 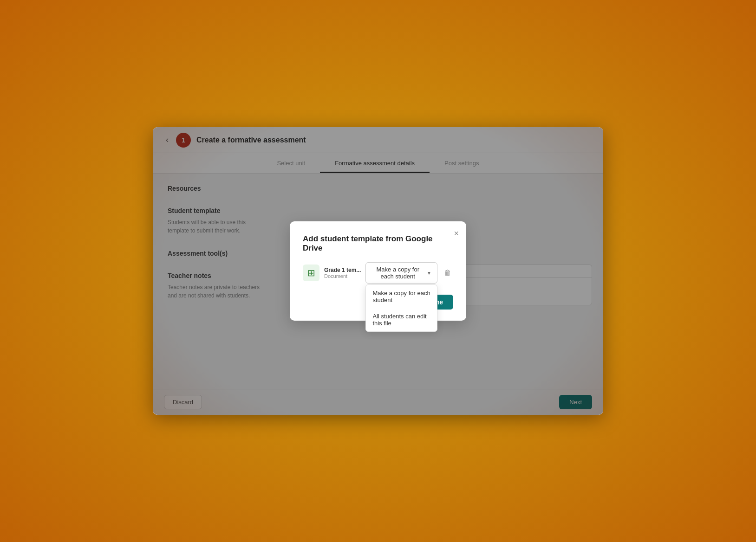 I want to click on file-icon: ⊞, so click(x=311, y=273).